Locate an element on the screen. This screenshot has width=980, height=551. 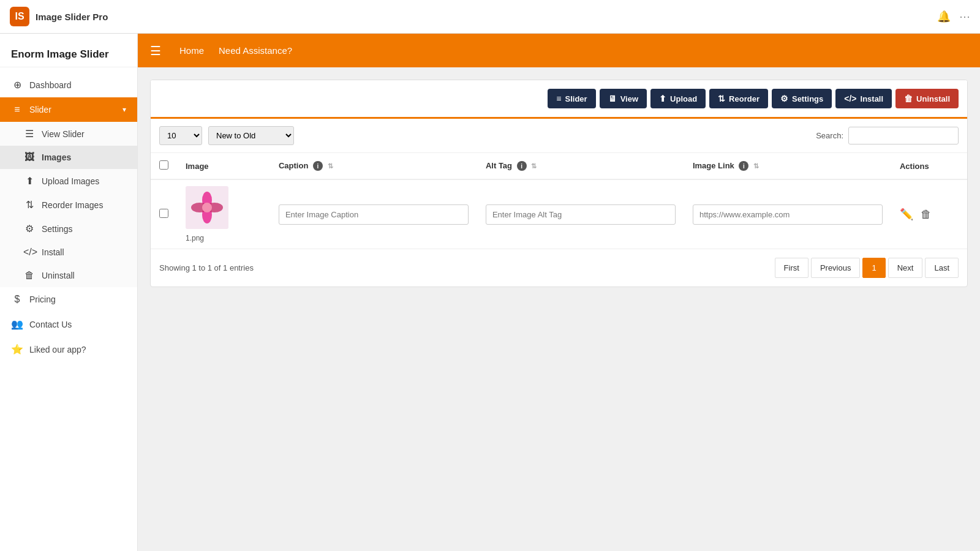
reorder-images-icon: ⇅ is located at coordinates (29, 204).